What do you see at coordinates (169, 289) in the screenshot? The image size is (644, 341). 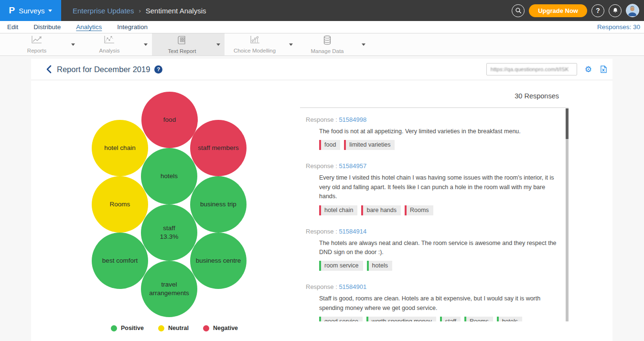 I see `bubble-travel-arrangements: travel arrangements` at bounding box center [169, 289].